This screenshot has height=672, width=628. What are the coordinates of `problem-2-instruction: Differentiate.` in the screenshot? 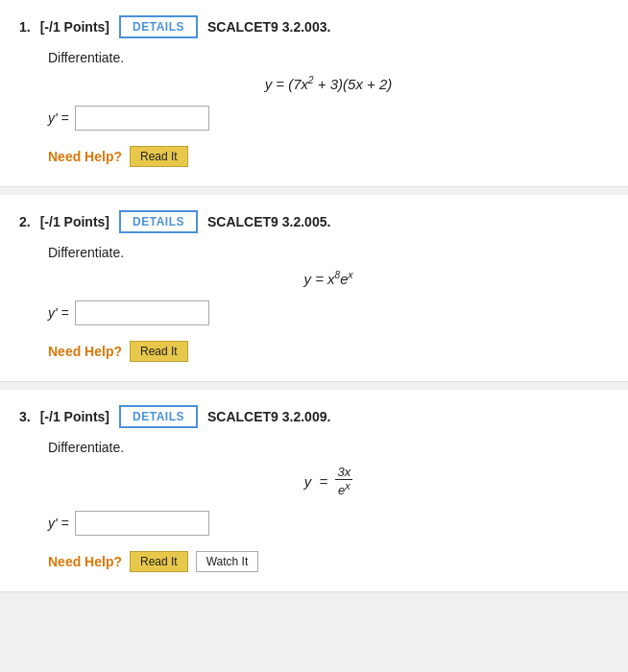 It's located at (328, 252).